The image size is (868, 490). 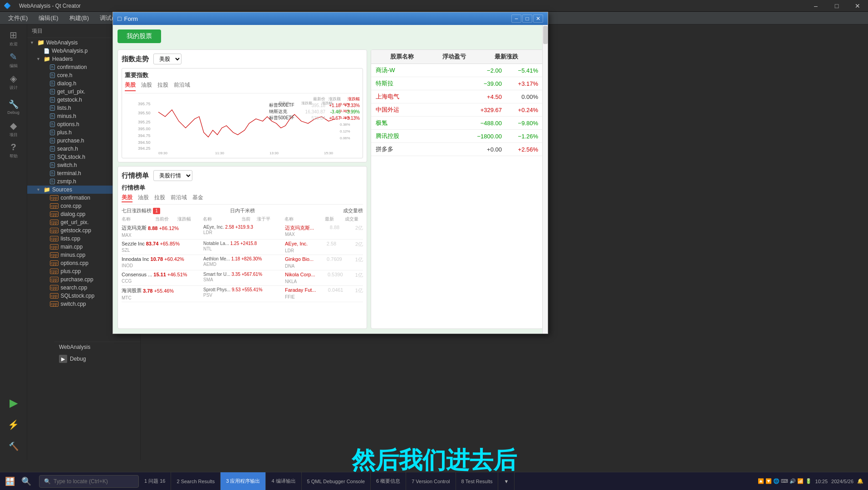 I want to click on index-section-header: 指数走势 美股 A股 港股, so click(x=242, y=59).